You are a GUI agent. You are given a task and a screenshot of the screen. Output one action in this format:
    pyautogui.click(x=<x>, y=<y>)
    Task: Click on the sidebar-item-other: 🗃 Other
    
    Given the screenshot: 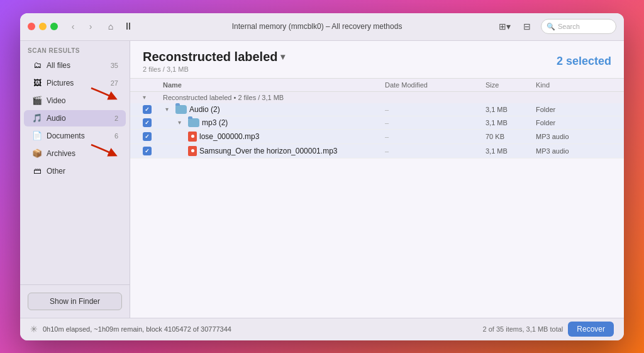 What is the action you would take?
    pyautogui.click(x=75, y=171)
    